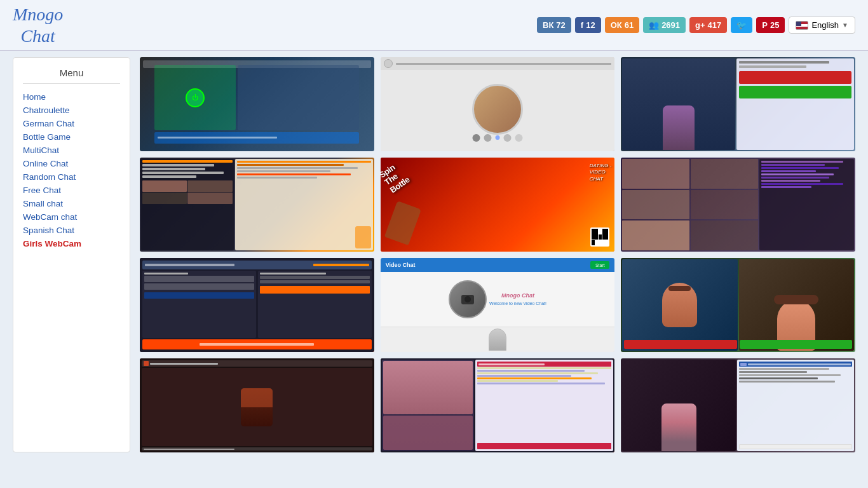 This screenshot has height=488, width=868. I want to click on sidebar-nav: Home Chatroulette German Chat Bottle Gam…, so click(71, 170).